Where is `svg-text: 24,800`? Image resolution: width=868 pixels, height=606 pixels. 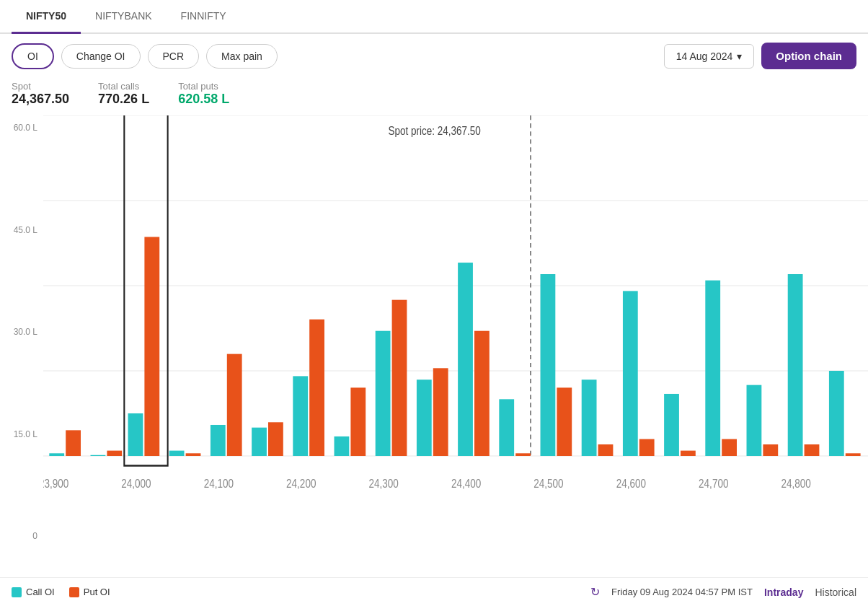
svg-text: 24,800 is located at coordinates (796, 483).